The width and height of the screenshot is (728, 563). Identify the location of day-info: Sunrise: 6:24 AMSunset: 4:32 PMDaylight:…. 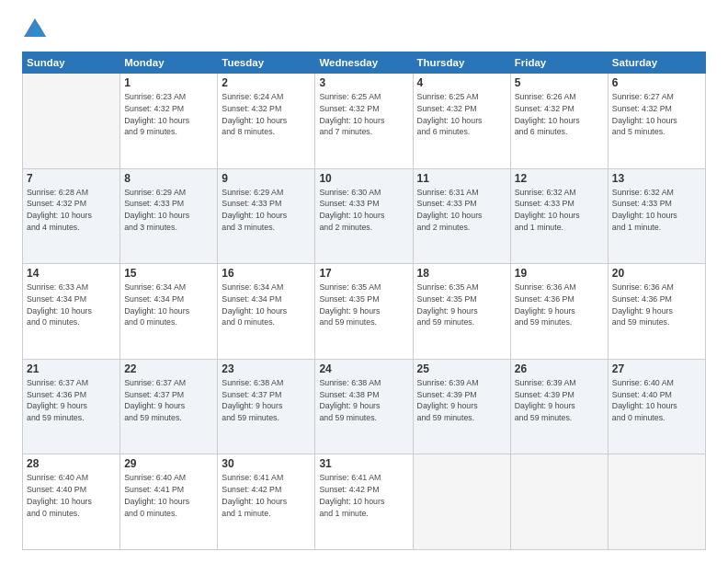
(267, 114).